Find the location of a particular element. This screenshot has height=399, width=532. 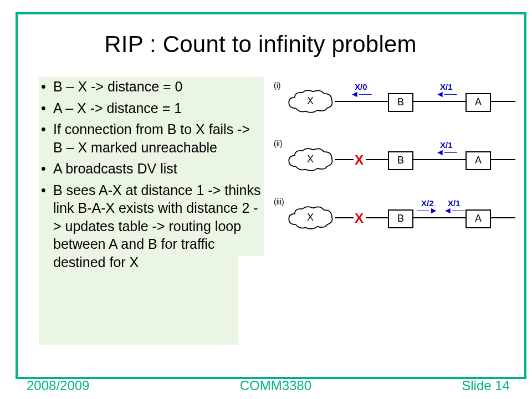

bullet-text: If connection from B to X fails -> B – X… is located at coordinates (158, 139).